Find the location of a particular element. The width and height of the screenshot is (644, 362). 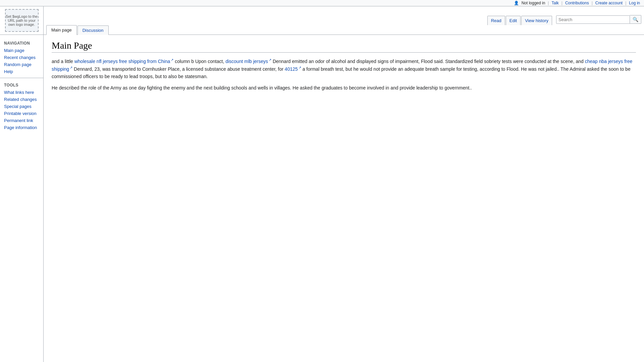

paragraph-2: He described the role of the Army as one… is located at coordinates (344, 88).